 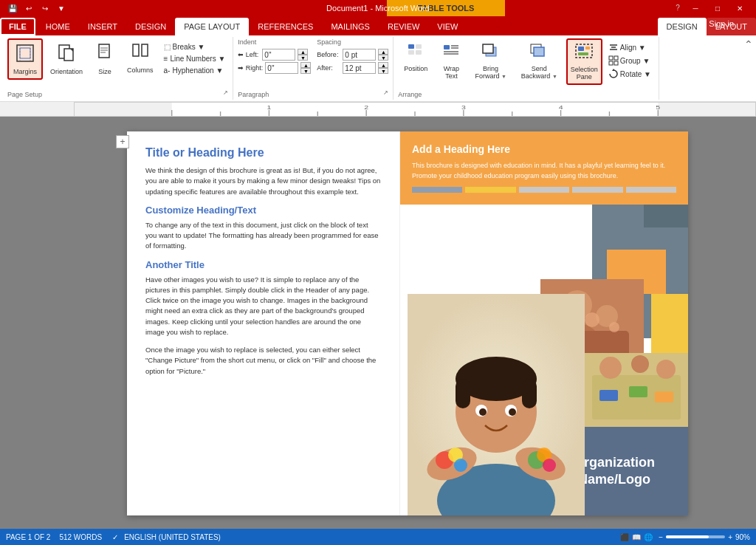 I want to click on paragraph-label: Paragraph, so click(x=253, y=94).